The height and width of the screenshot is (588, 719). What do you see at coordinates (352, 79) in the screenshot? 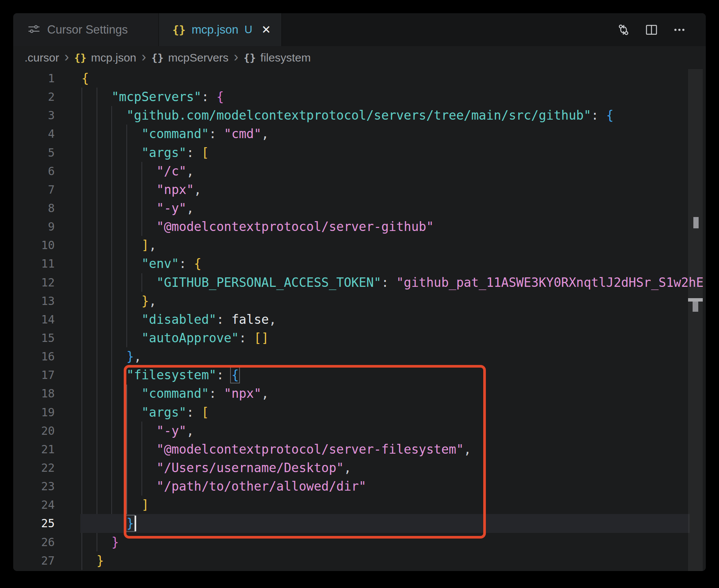
I see `code-line-1: 1{` at bounding box center [352, 79].